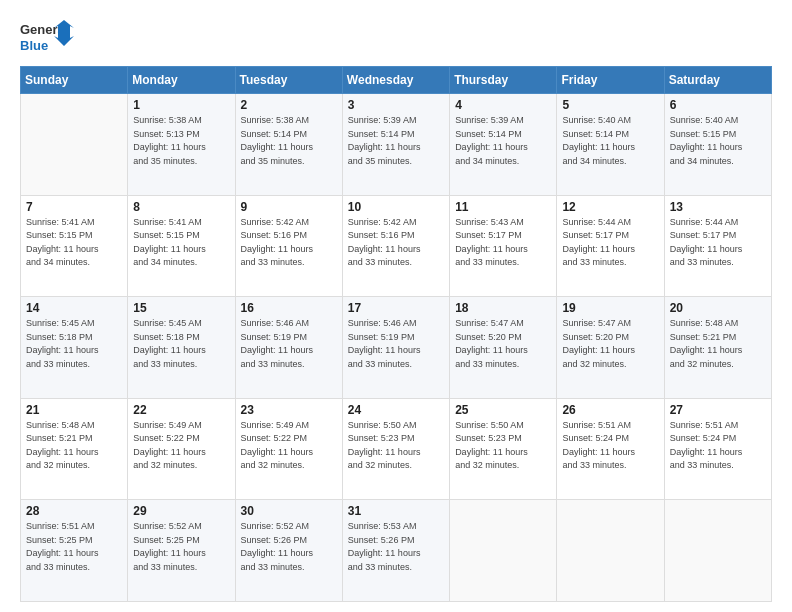  What do you see at coordinates (181, 511) in the screenshot?
I see `day-number: 29` at bounding box center [181, 511].